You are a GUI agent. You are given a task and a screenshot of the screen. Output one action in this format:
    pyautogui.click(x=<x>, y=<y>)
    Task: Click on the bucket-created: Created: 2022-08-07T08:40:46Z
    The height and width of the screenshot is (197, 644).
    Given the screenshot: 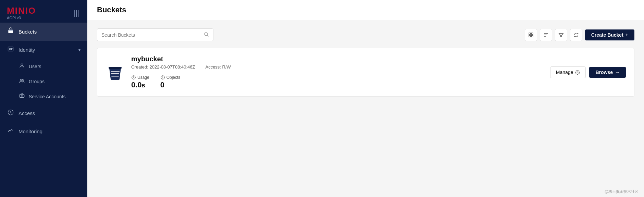 What is the action you would take?
    pyautogui.click(x=163, y=67)
    